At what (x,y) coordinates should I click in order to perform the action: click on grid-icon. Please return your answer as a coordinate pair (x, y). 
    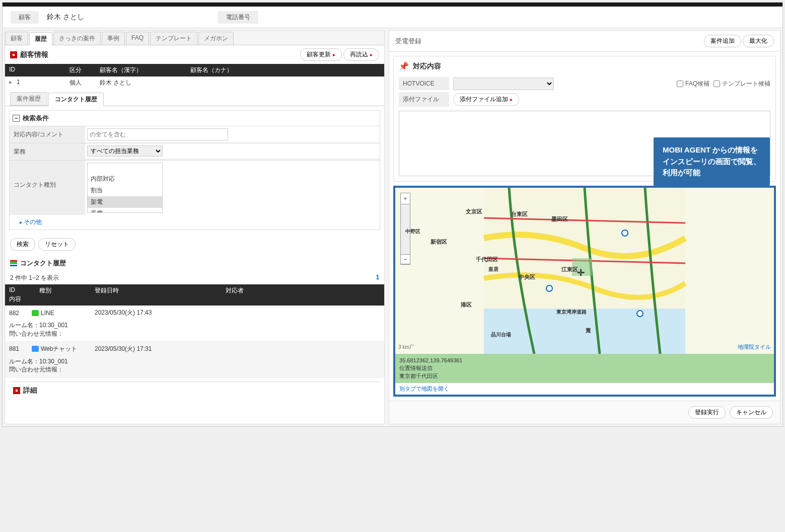
    Looking at the image, I should click on (14, 55).